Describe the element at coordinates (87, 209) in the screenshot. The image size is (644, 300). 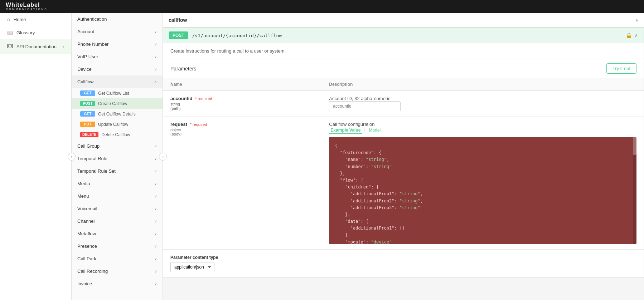
I see `section-label: Voicemail` at that location.